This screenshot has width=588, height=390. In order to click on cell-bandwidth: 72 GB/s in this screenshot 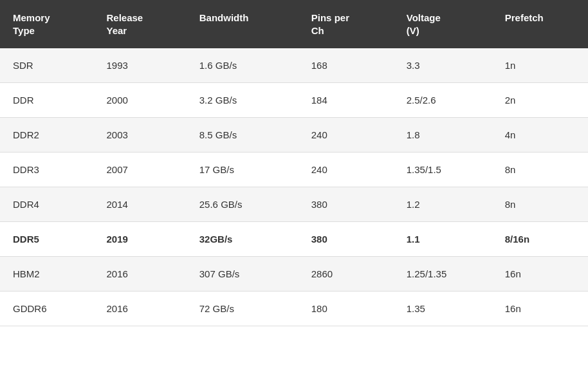, I will do `click(243, 309)`.